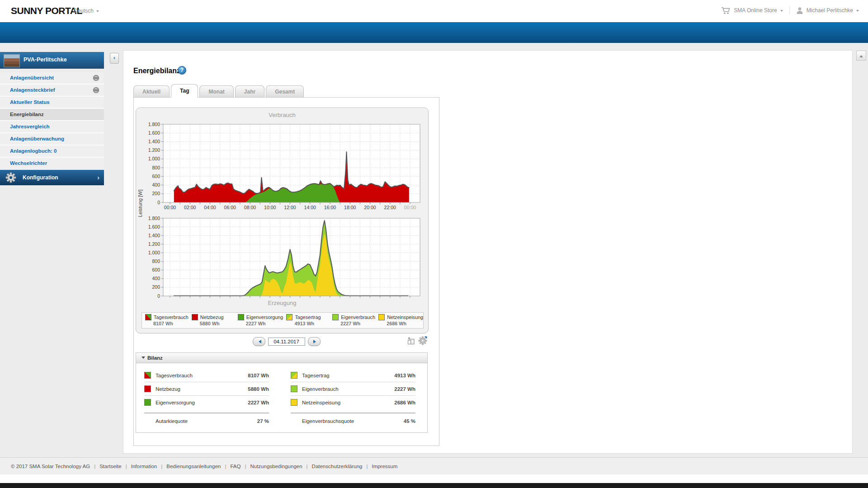 This screenshot has height=488, width=868. I want to click on bilanz-label: Eigenverbrauch, so click(348, 389).